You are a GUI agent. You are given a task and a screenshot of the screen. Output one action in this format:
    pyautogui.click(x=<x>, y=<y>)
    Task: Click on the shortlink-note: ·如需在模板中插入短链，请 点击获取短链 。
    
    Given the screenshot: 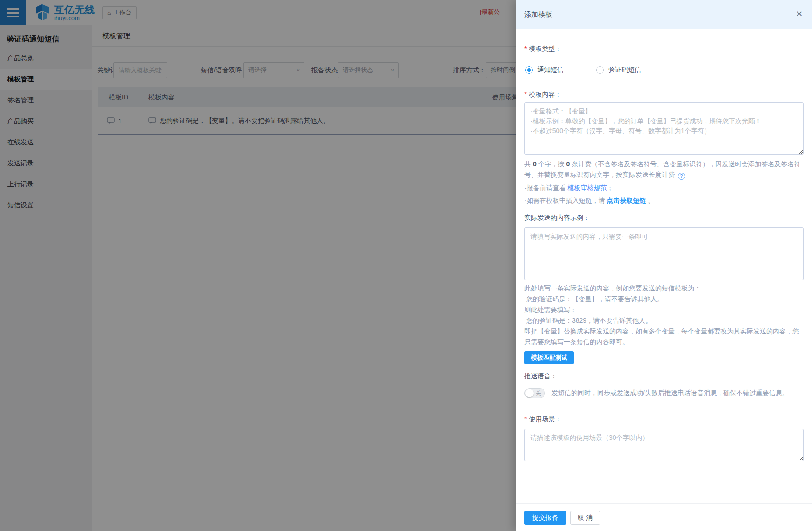 What is the action you would take?
    pyautogui.click(x=664, y=200)
    